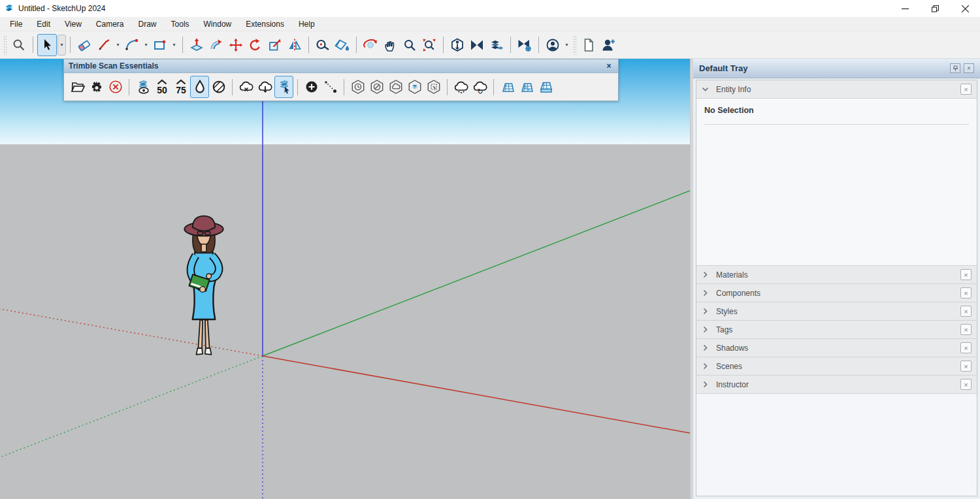 This screenshot has height=499, width=980. I want to click on flip-button, so click(295, 45).